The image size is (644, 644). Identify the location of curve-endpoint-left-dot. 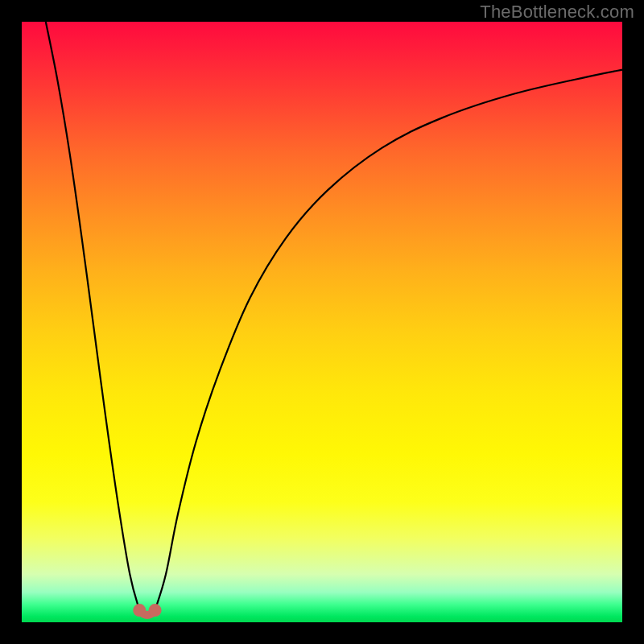
(139, 610).